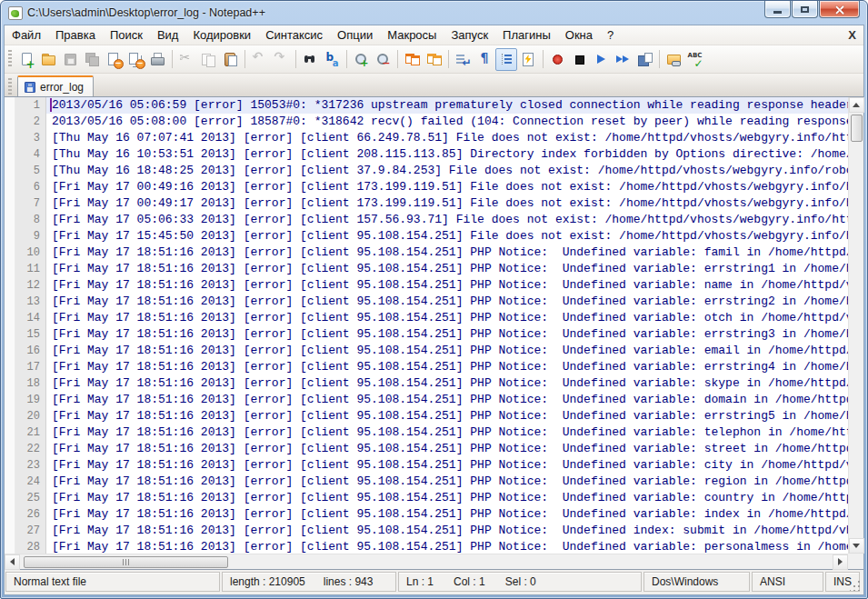 This screenshot has width=868, height=599. Describe the element at coordinates (26, 60) in the screenshot. I see `new-file-button` at that location.